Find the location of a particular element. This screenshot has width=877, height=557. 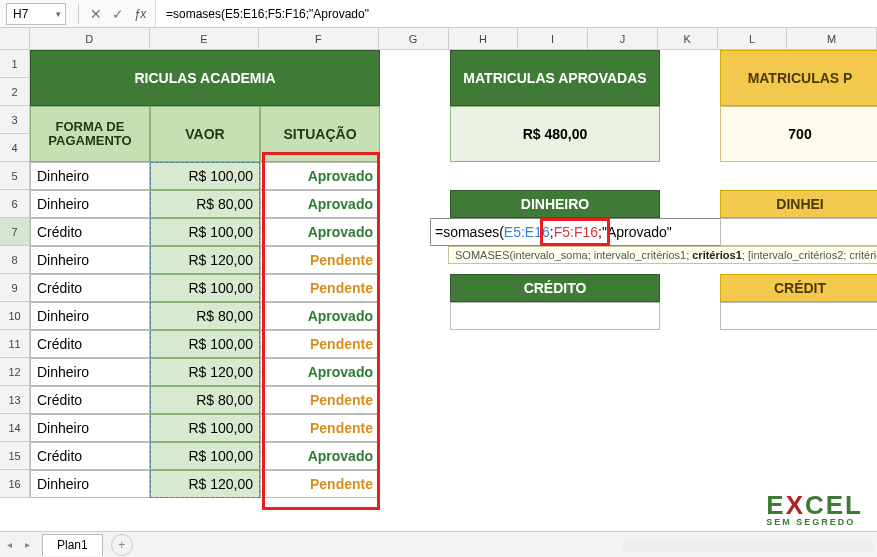

label-dinheiro-green: DINHEIRO is located at coordinates (555, 204).